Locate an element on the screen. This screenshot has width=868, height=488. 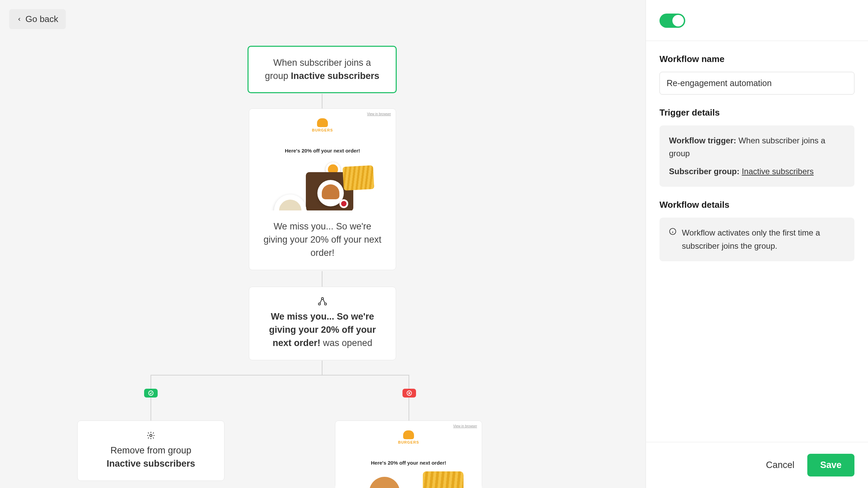
brand-name-2: BURGERS is located at coordinates (409, 442).